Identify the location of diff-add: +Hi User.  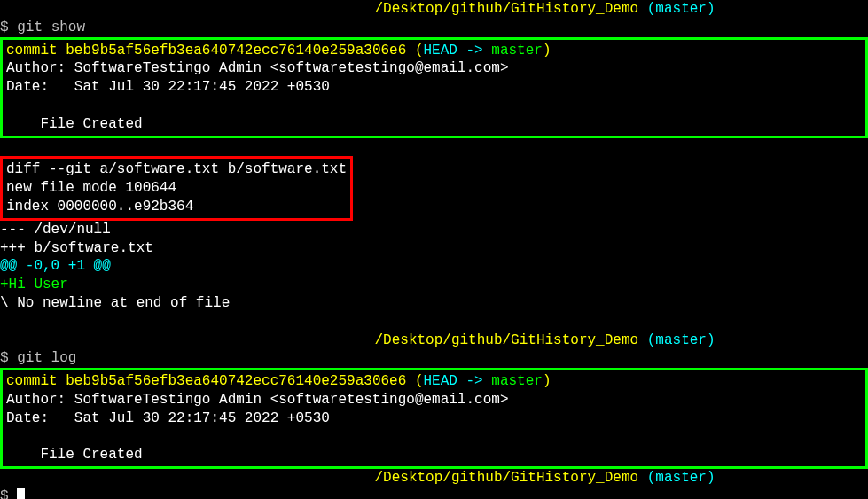
(434, 285).